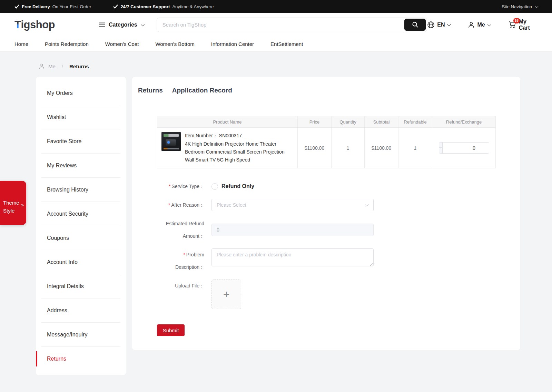  I want to click on after-reason-placeholder: Please Select, so click(231, 205).